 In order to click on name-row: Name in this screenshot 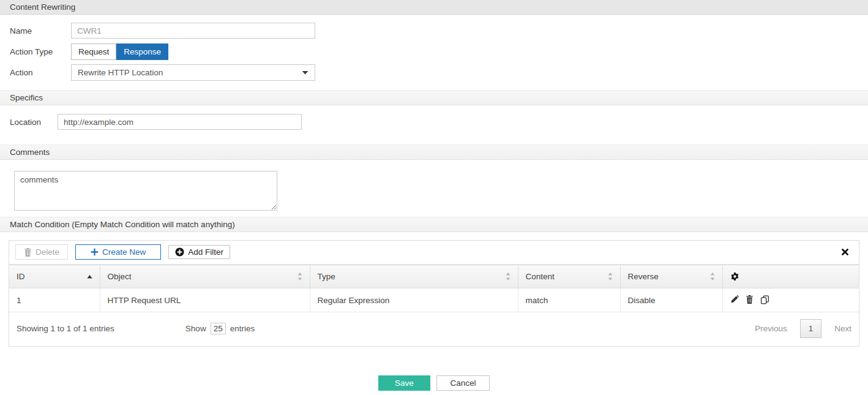, I will do `click(439, 31)`.